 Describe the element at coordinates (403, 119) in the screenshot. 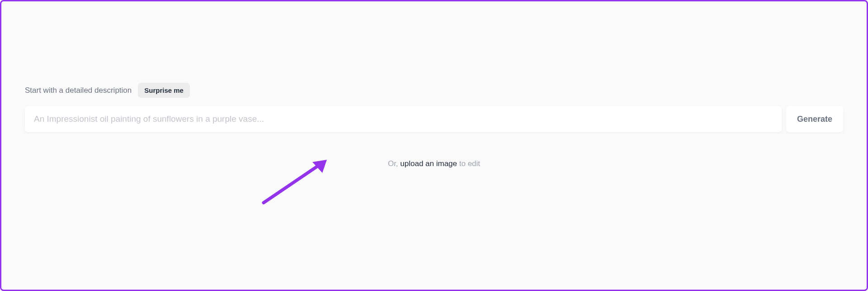

I see `prompt-input` at that location.